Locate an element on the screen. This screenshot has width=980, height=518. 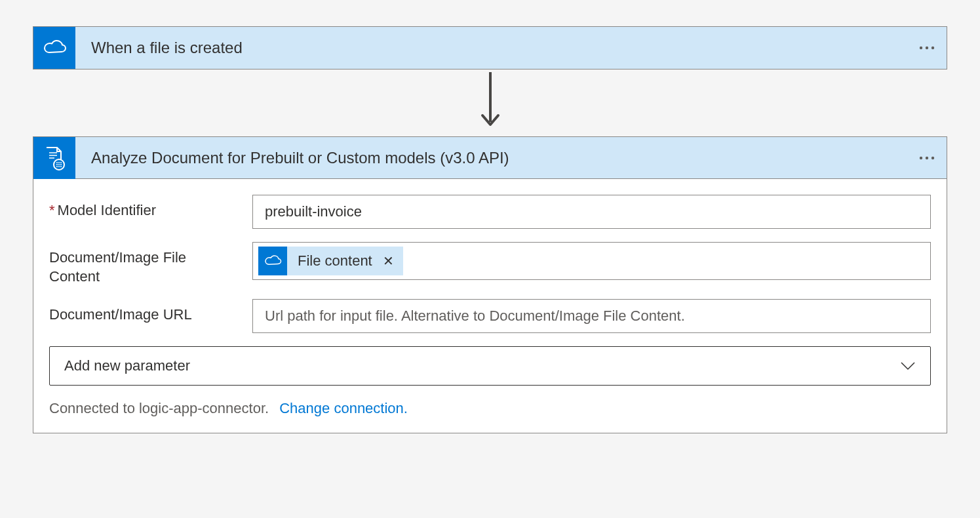
field-label: Document/Image URL is located at coordinates (144, 312).